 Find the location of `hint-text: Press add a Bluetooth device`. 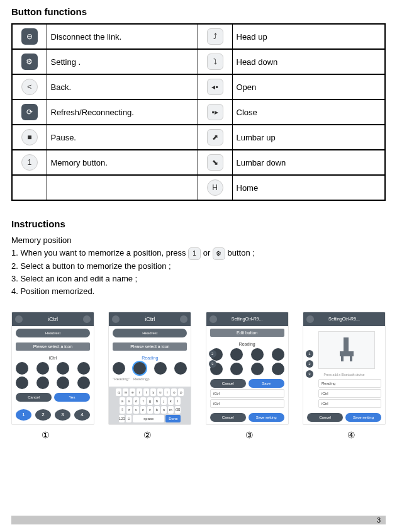

hint-text: Press add a Bluetooth device is located at coordinates (344, 375).